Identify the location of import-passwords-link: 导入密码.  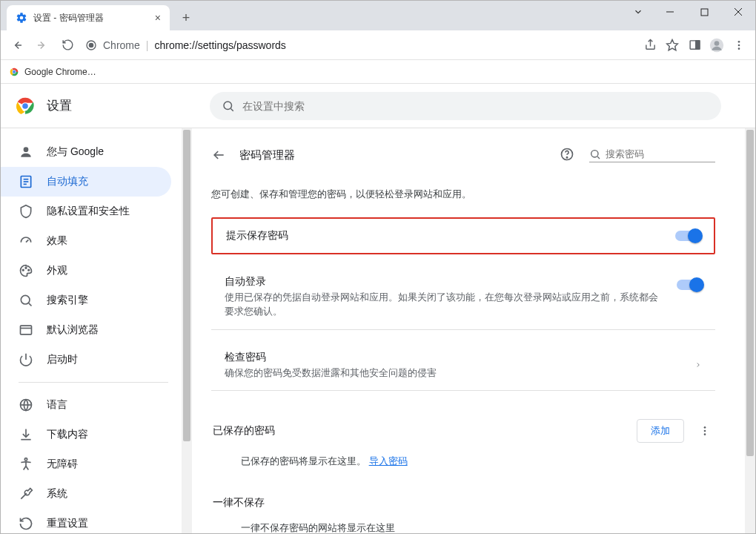
(388, 461).